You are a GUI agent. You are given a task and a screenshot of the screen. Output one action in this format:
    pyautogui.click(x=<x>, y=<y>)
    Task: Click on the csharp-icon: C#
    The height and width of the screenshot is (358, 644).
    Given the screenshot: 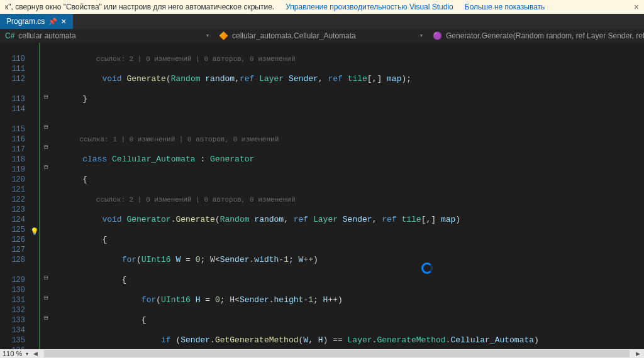 What is the action you would take?
    pyautogui.click(x=10, y=36)
    